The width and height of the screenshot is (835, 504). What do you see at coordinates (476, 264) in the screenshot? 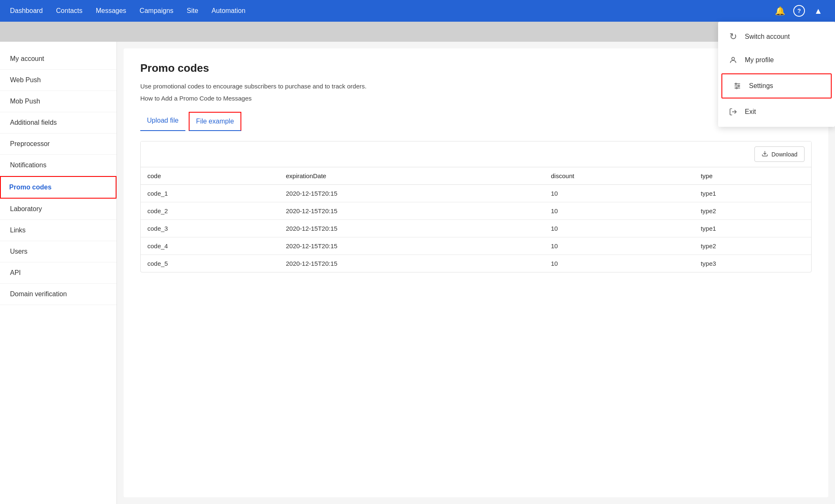
I see `table-row: code_52020-12-15T20:1510type3` at bounding box center [476, 264].